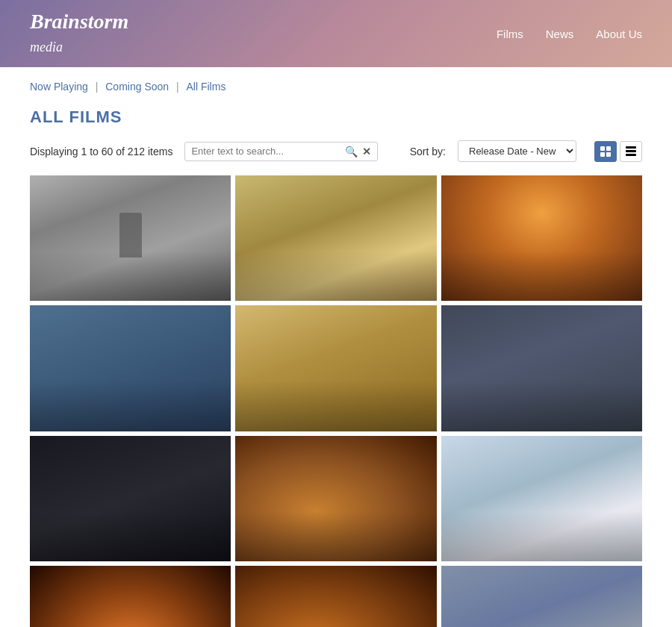 The height and width of the screenshot is (627, 672). Describe the element at coordinates (79, 34) in the screenshot. I see `site-logo: Brainstormmedia` at that location.